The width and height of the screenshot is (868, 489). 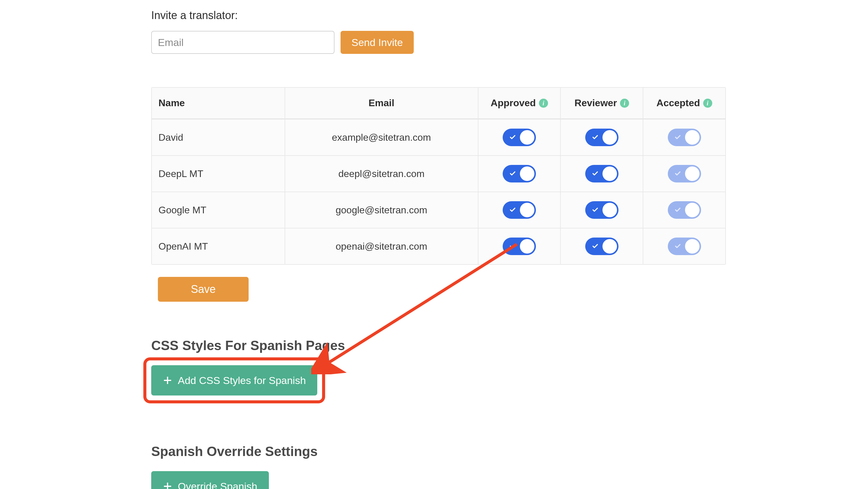 I want to click on override-section: Spanish Override Settings Override Spani…, so click(x=439, y=466).